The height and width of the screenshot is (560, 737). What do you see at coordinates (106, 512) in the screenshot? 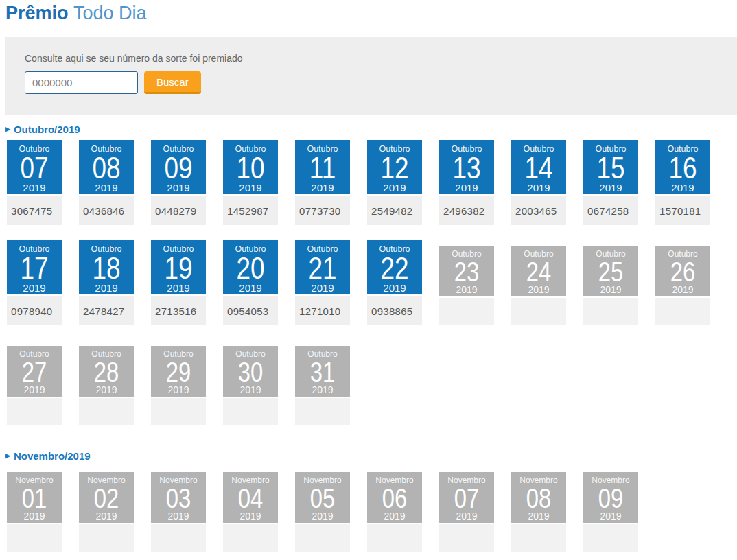
I see `day-card: Novembro022019` at bounding box center [106, 512].